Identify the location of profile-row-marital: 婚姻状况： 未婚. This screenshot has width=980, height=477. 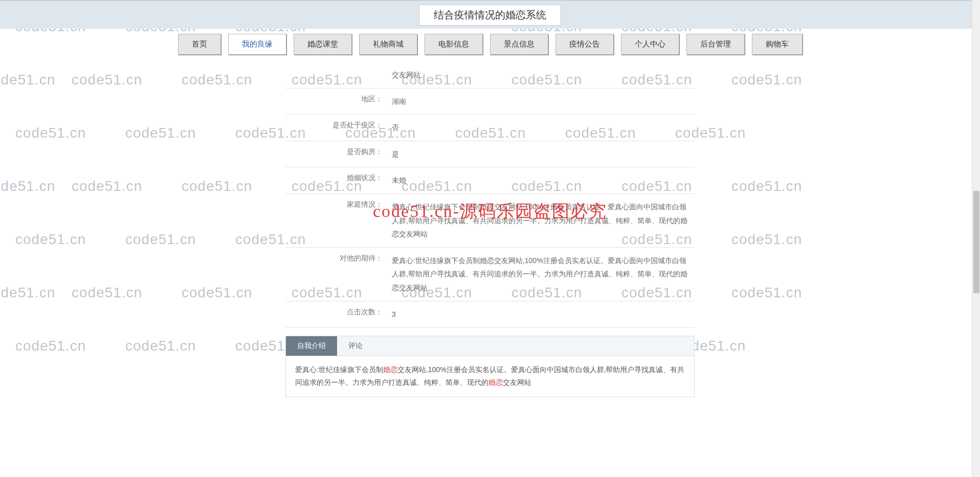
(490, 181).